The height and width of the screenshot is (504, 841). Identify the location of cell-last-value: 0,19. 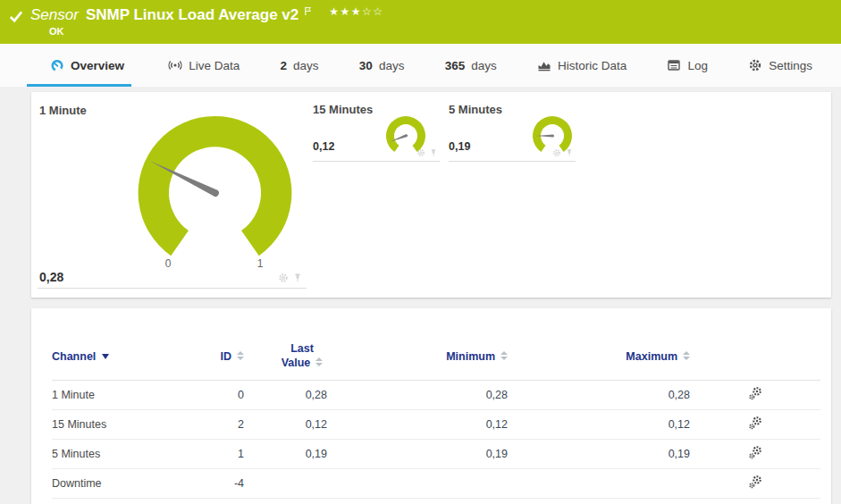
(286, 454).